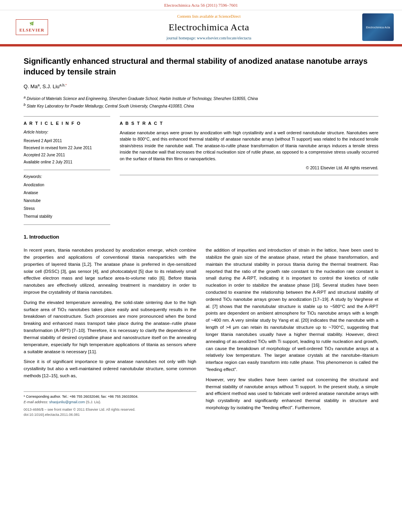  Describe the element at coordinates (110, 410) in the screenshot. I see `issn-text: 0013-4686/$ – see front matter © 2011 El…` at that location.